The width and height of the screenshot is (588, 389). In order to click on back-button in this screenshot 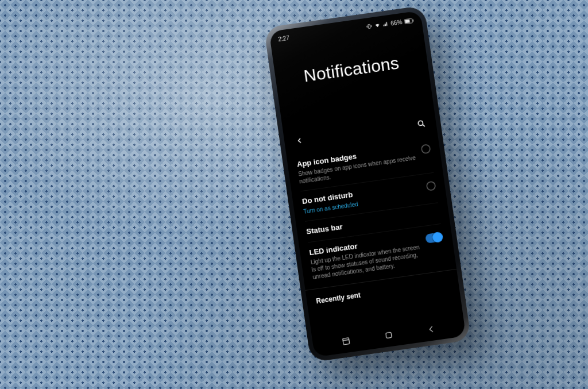, I will do `click(300, 140)`.